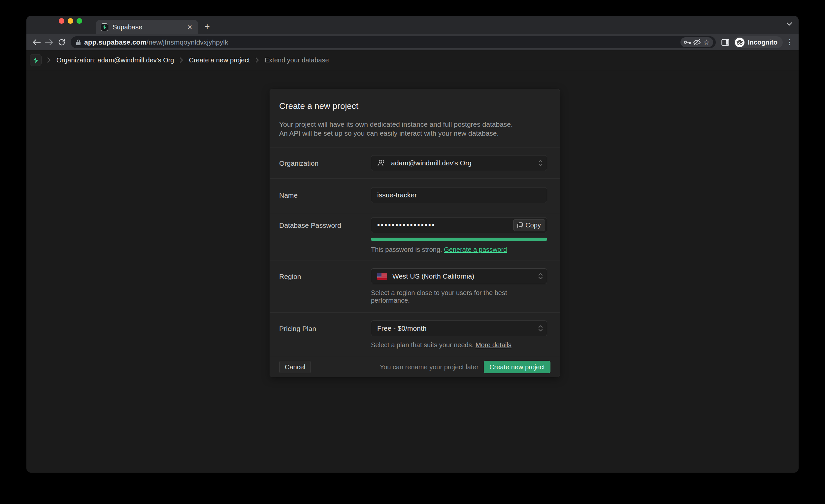 This screenshot has width=825, height=504. I want to click on breadcrumb-extend-database: Extend your database, so click(297, 60).